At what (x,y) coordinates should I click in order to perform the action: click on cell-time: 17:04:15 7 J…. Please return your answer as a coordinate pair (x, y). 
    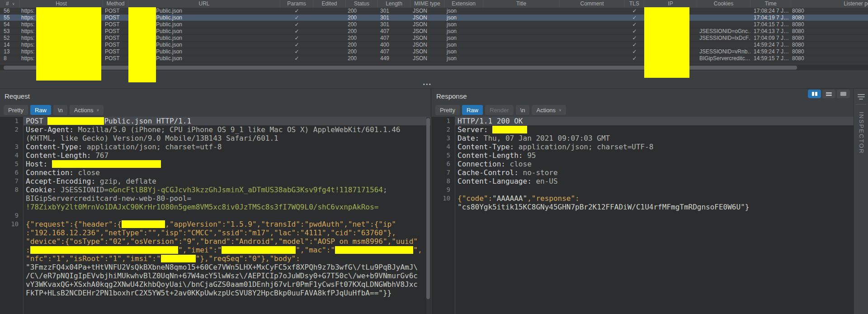
    Looking at the image, I should click on (771, 24).